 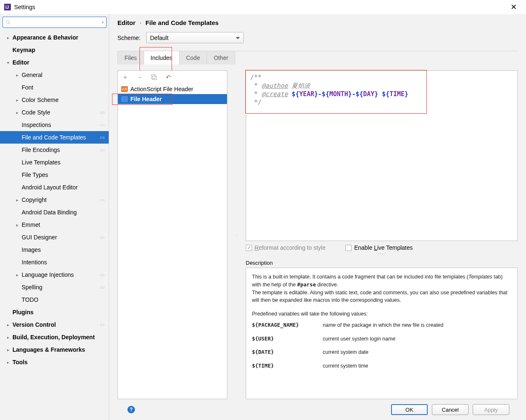 What do you see at coordinates (54, 125) in the screenshot?
I see `sidebar-item: ▸Inspections▭` at bounding box center [54, 125].